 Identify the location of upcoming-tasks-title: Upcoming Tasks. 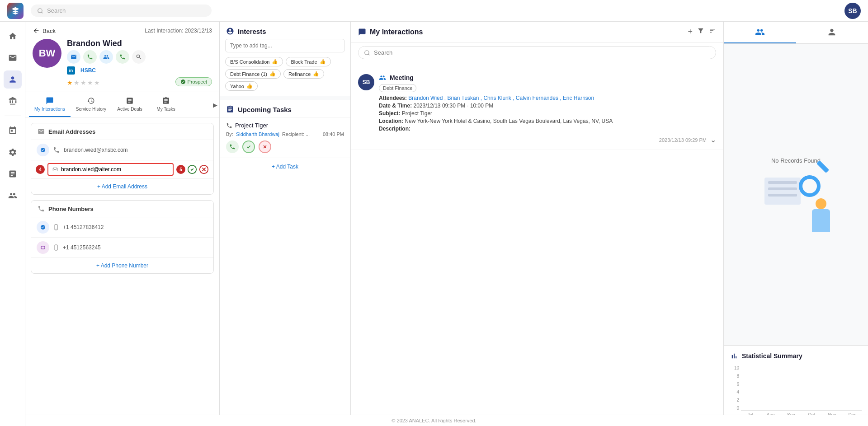
(285, 108).